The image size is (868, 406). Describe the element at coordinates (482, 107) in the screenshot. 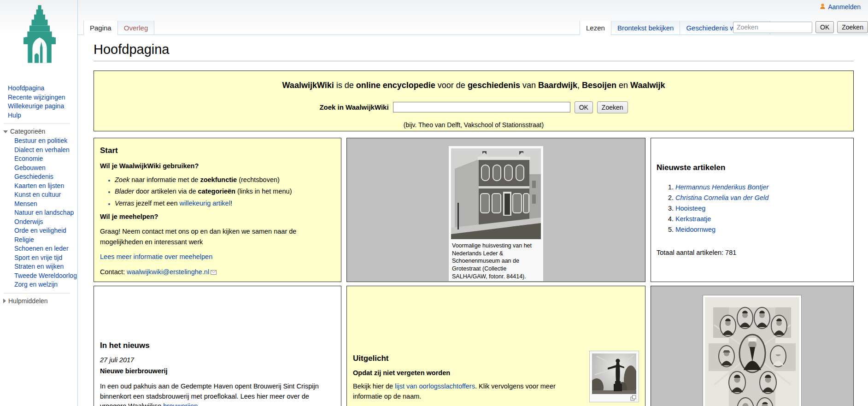

I see `banner-search-input` at that location.